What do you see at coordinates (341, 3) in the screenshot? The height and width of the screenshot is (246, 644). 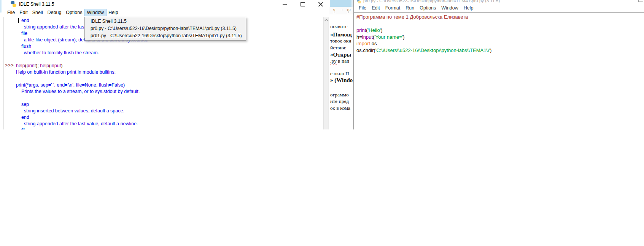 I see `word-header-bar` at bounding box center [341, 3].